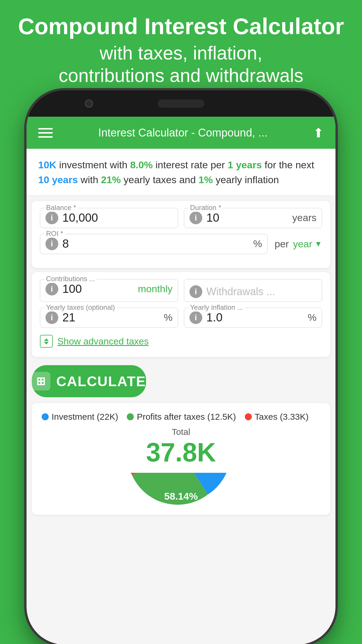 The image size is (362, 644). Describe the element at coordinates (52, 289) in the screenshot. I see `contributions-info-icon: i` at that location.